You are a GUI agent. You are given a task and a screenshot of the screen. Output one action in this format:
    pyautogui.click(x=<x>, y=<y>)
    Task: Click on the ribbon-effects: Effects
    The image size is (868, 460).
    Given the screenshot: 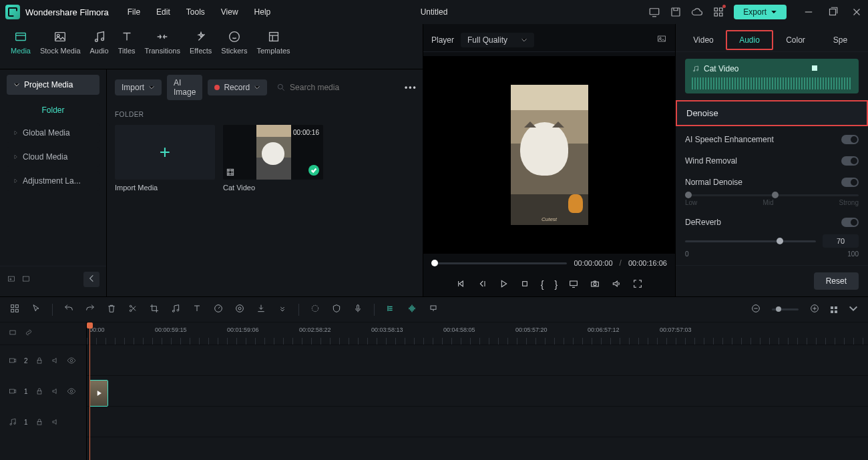 What is the action you would take?
    pyautogui.click(x=200, y=47)
    